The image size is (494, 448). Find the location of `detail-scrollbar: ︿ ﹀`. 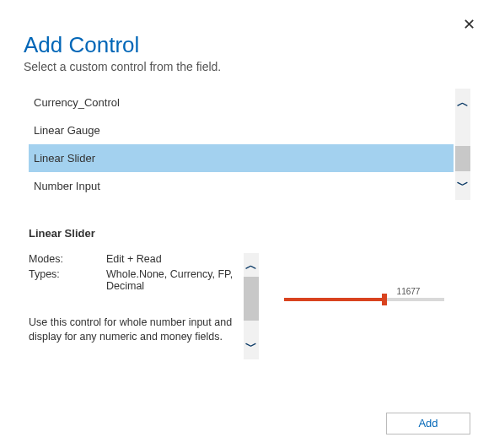

detail-scrollbar: ︿ ﹀ is located at coordinates (251, 306).